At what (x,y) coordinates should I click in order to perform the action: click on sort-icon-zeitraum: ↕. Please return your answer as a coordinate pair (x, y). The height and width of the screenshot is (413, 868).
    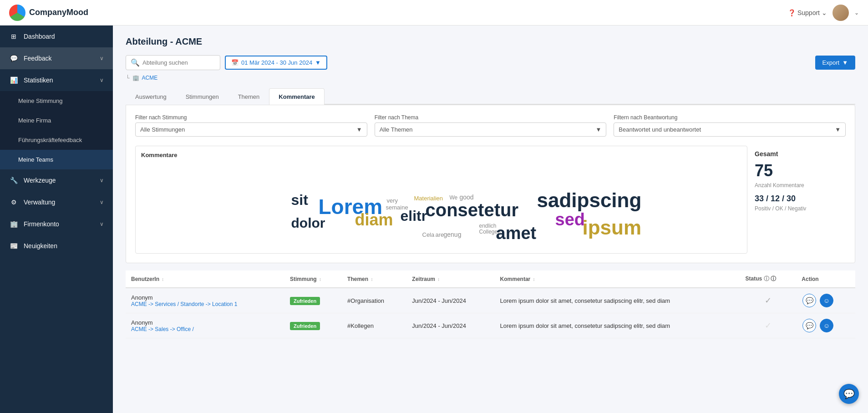
    Looking at the image, I should click on (439, 280).